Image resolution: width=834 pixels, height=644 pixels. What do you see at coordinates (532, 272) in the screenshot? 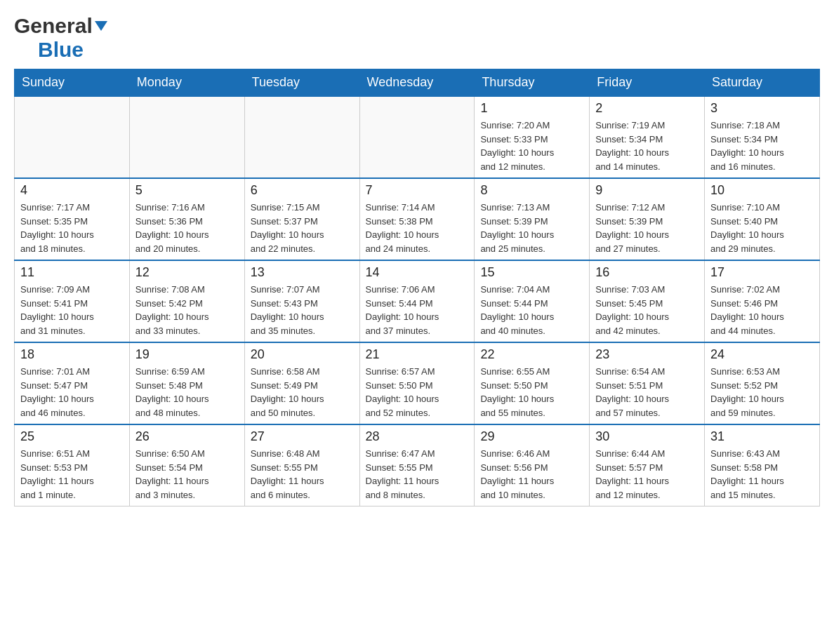
I see `day-number: 15` at bounding box center [532, 272].